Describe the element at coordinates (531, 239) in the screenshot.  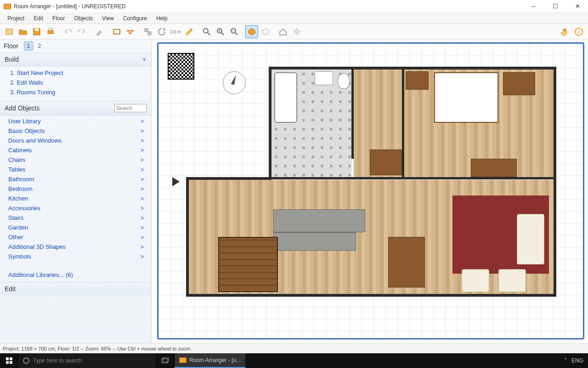
I see `sofa` at that location.